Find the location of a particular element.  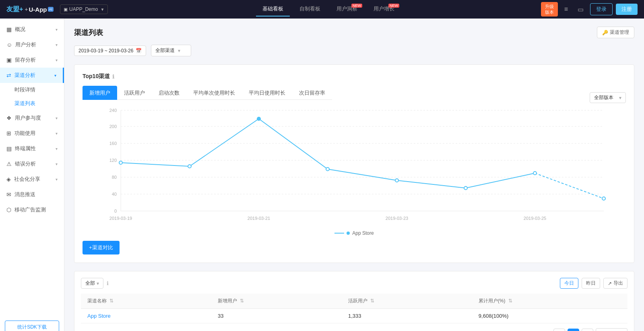

app-selector: ▣ UAPP_Demo ▼ is located at coordinates (84, 9).